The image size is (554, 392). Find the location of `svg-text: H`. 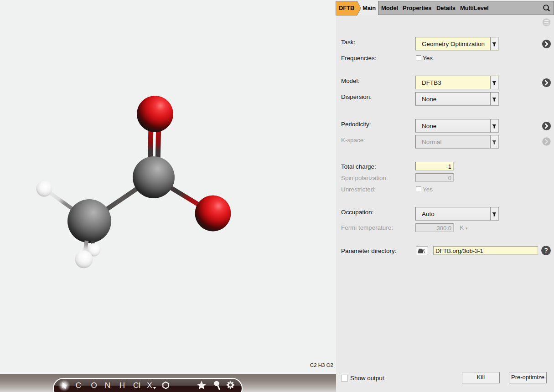

svg-text: H is located at coordinates (122, 386).